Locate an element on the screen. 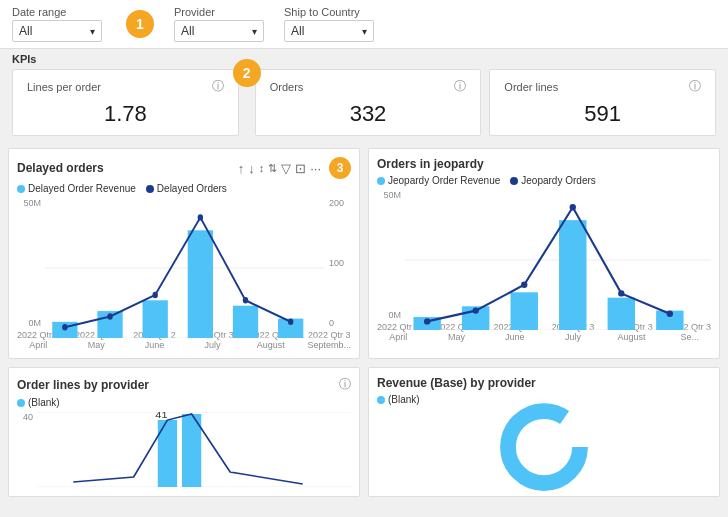 This screenshot has height=517, width=728. kpi-info-icon-0: ⓘ is located at coordinates (218, 86).